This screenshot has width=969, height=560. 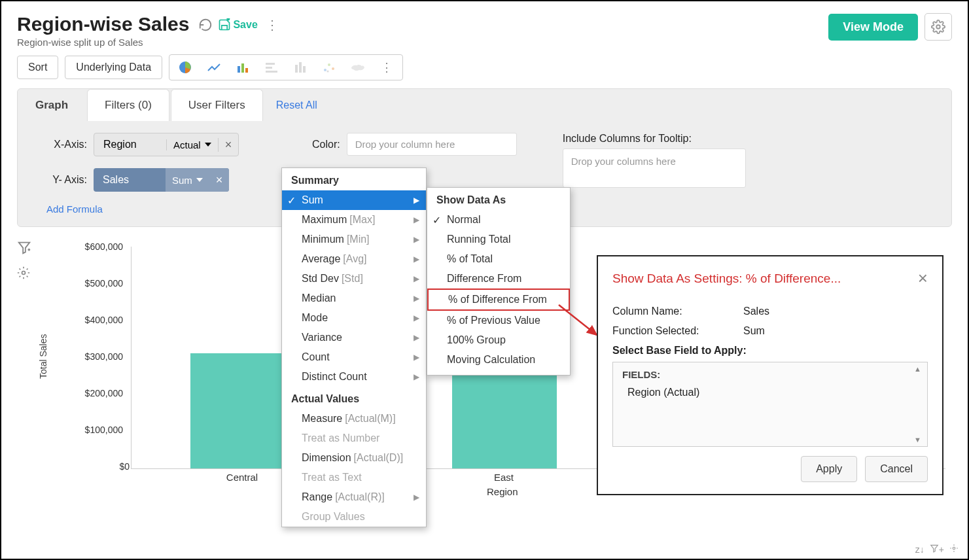 What do you see at coordinates (432, 144) in the screenshot?
I see `color-drop-area: Drop your column here` at bounding box center [432, 144].